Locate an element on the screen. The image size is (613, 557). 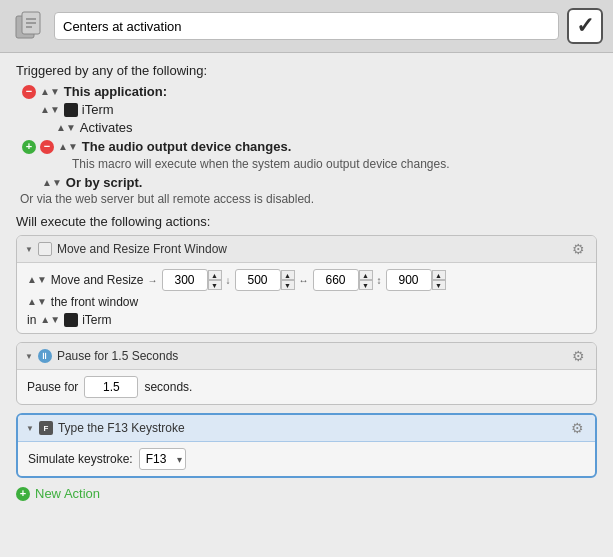
height-arrow: ↕ is located at coordinates (380, 280).